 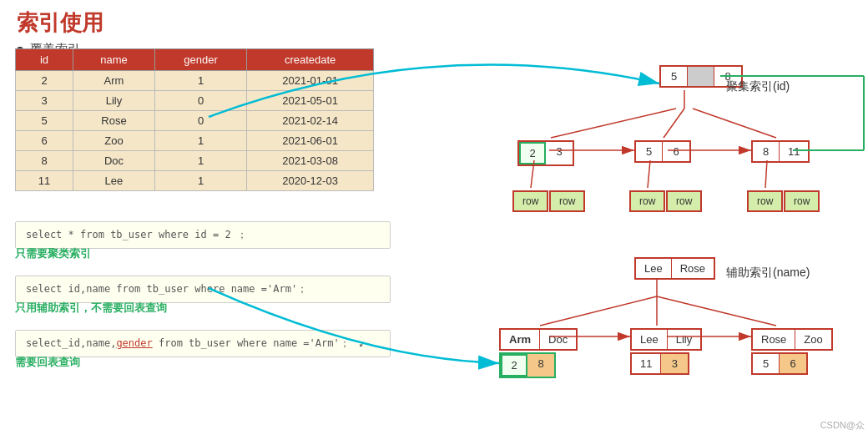 I want to click on table-cell-createdate: 2020-12-03, so click(x=310, y=181).